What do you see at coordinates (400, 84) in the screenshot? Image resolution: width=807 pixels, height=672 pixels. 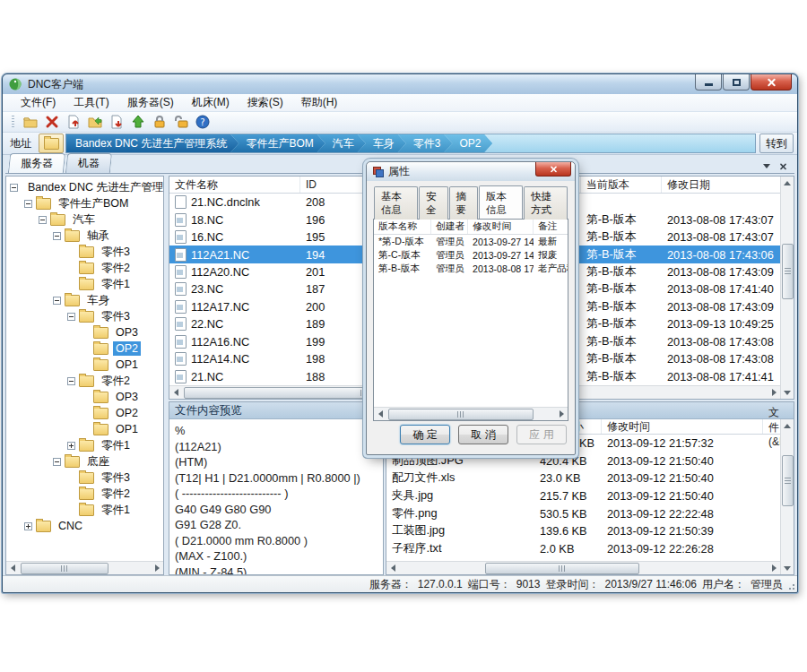 I see `title-bar: DNC客户端` at bounding box center [400, 84].